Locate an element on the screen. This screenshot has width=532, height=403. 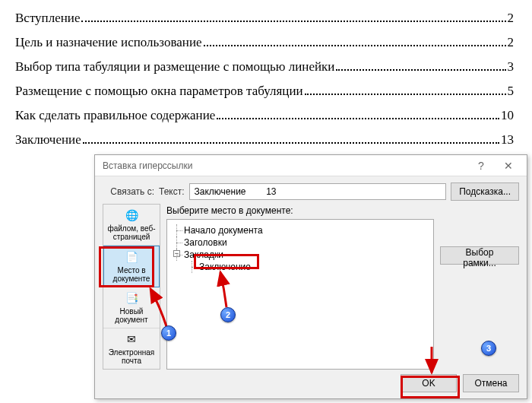
toc-title: Цель и назначение использование is located at coordinates (109, 43).